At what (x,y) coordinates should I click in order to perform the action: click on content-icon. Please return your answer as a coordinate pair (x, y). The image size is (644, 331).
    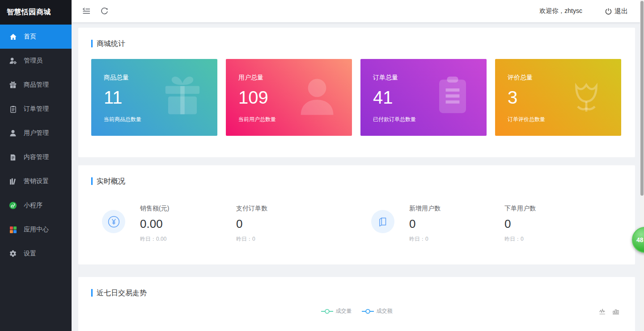
    Looking at the image, I should click on (13, 157).